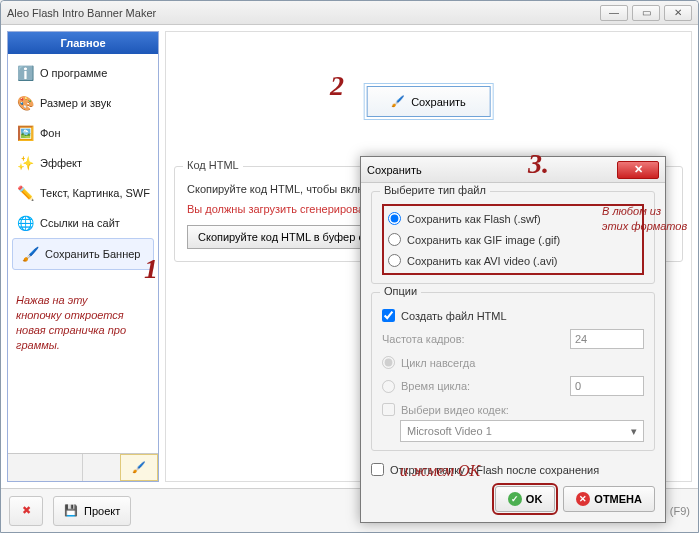 The image size is (699, 533). Describe the element at coordinates (83, 133) in the screenshot. I see `sidebar-item-background: 🖼️Фон` at that location.